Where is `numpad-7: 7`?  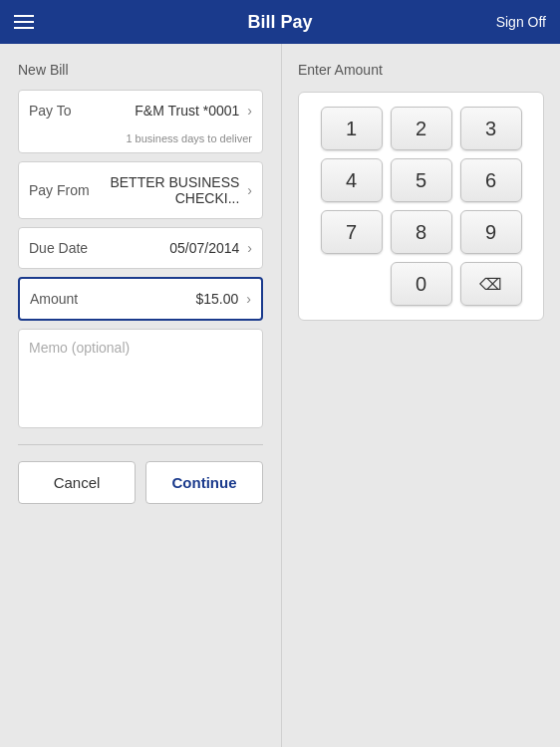 numpad-7: 7 is located at coordinates (352, 232).